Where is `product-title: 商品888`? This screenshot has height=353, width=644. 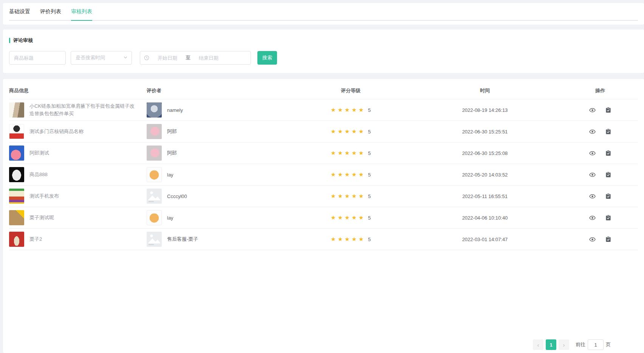 product-title: 商品888 is located at coordinates (39, 175).